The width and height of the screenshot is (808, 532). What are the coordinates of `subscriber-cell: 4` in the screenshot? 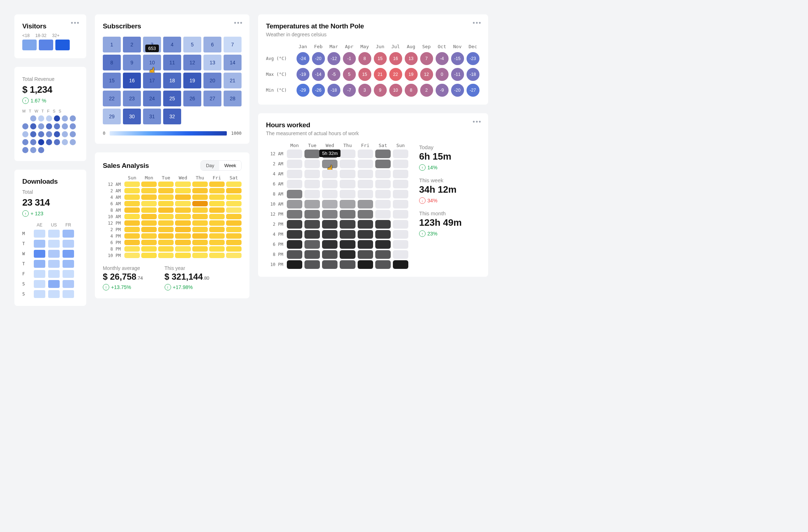 It's located at (172, 45).